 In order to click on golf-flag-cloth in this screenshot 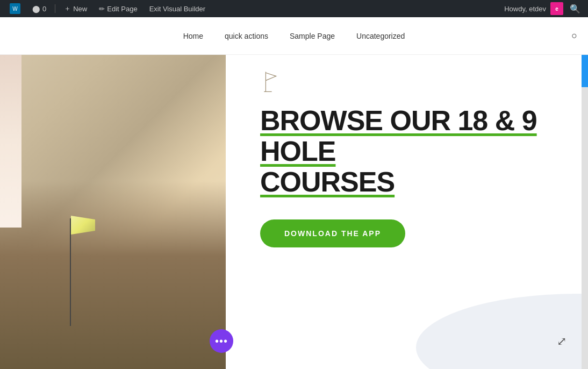, I will do `click(83, 225)`.